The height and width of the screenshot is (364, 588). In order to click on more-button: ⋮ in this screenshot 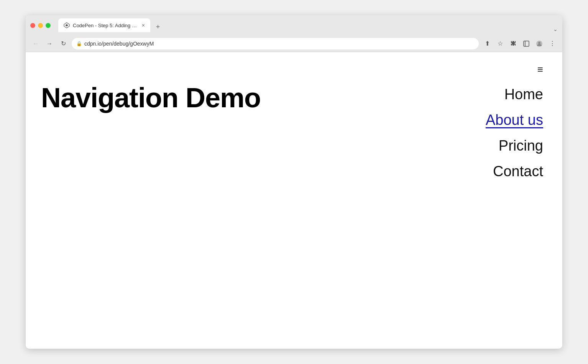, I will do `click(552, 44)`.